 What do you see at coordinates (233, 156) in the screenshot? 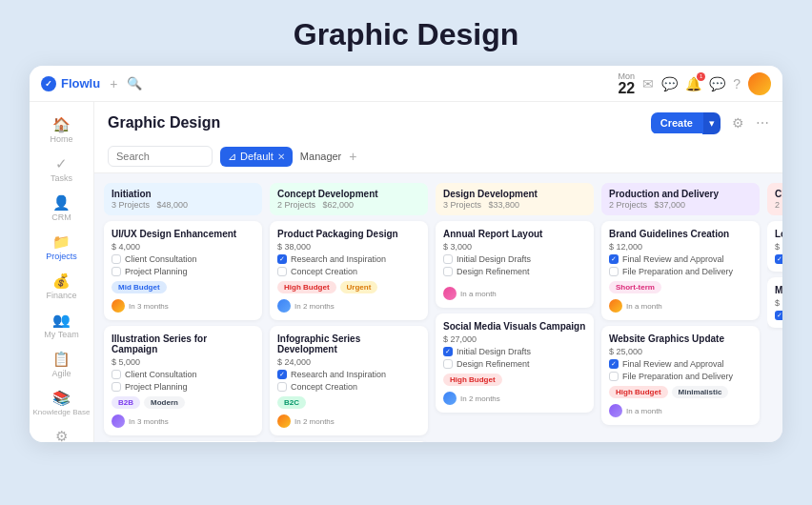
I see `filter-icon: ⊿` at bounding box center [233, 156].